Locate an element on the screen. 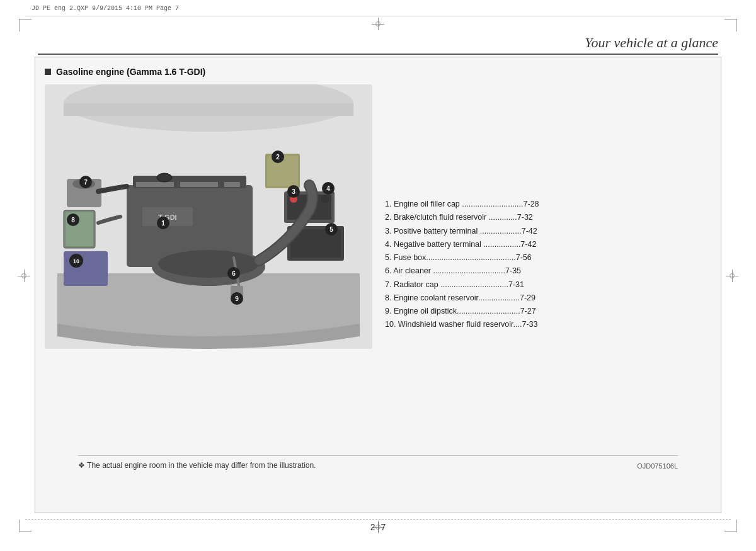 Image resolution: width=756 pixels, height=551 pixels. svg-text: 5 is located at coordinates (331, 229).